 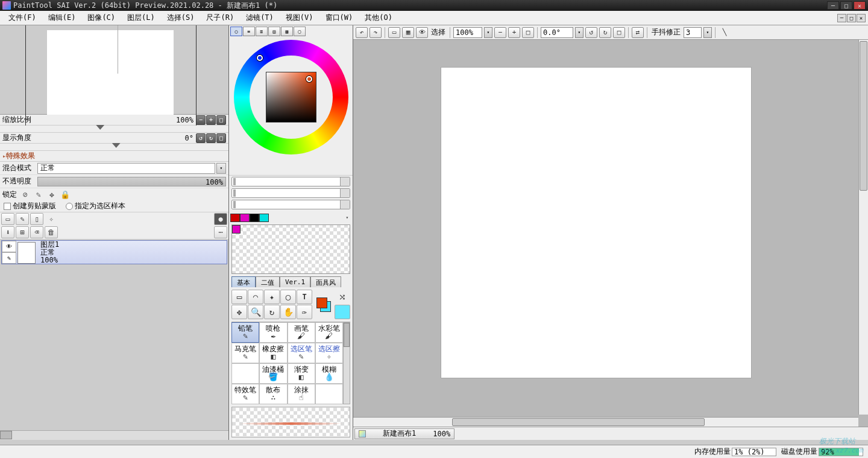 I want to click on color-wheel-mode: ◯, so click(x=236, y=31).